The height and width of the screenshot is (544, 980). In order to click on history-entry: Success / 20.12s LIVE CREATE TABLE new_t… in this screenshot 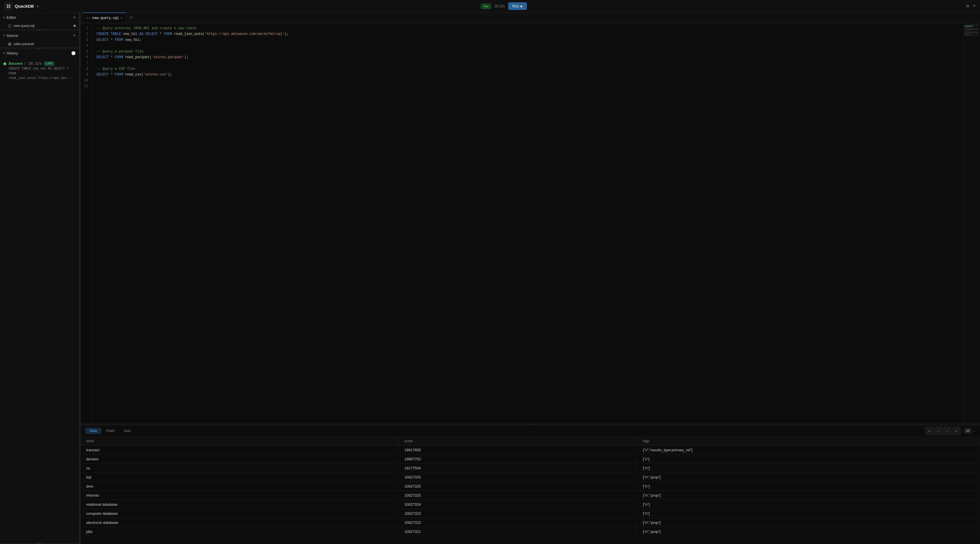, I will do `click(40, 71)`.